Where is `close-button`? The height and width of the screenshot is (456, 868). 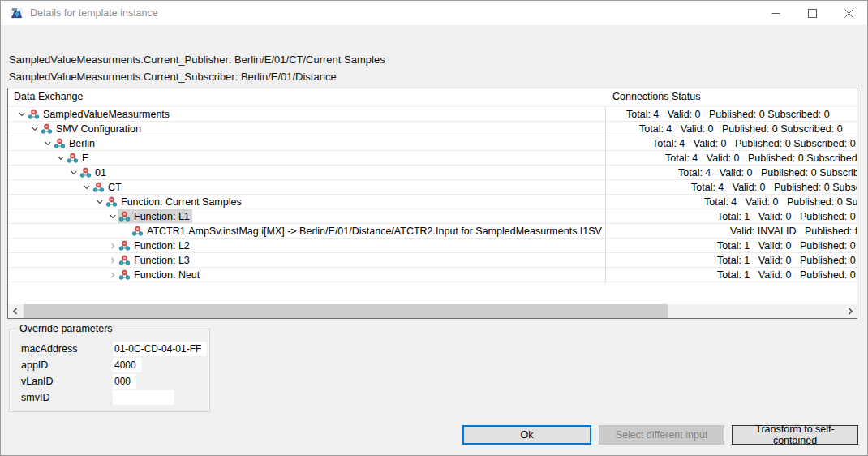 close-button is located at coordinates (849, 13).